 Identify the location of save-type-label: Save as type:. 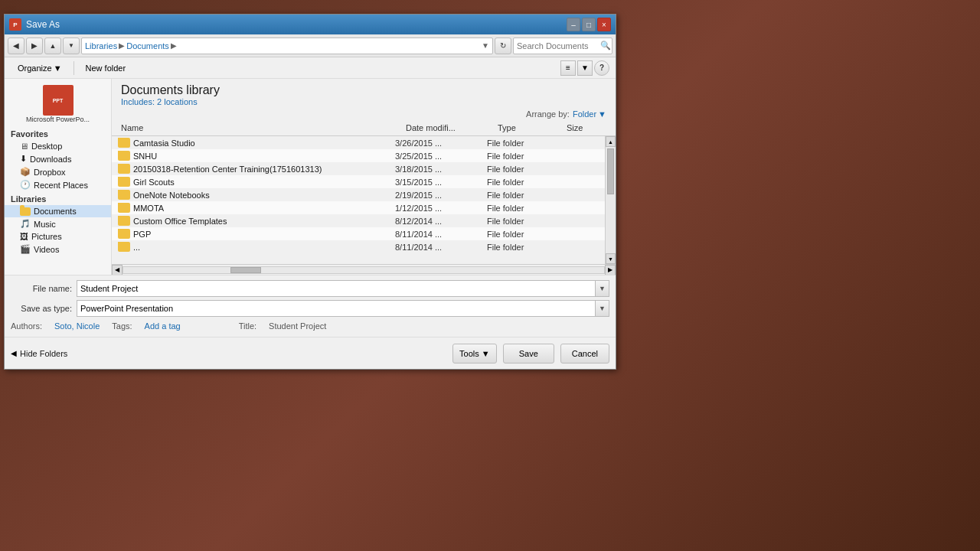
(41, 308).